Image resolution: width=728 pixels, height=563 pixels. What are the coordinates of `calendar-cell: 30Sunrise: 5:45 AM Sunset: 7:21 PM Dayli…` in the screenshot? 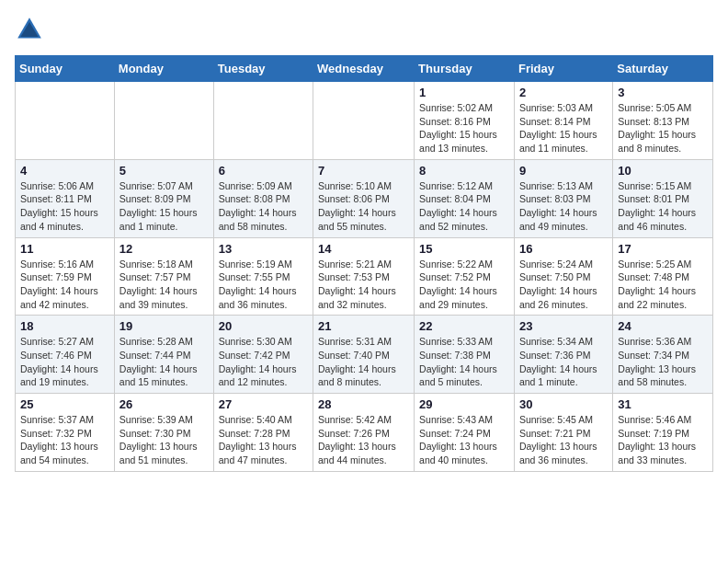 It's located at (563, 432).